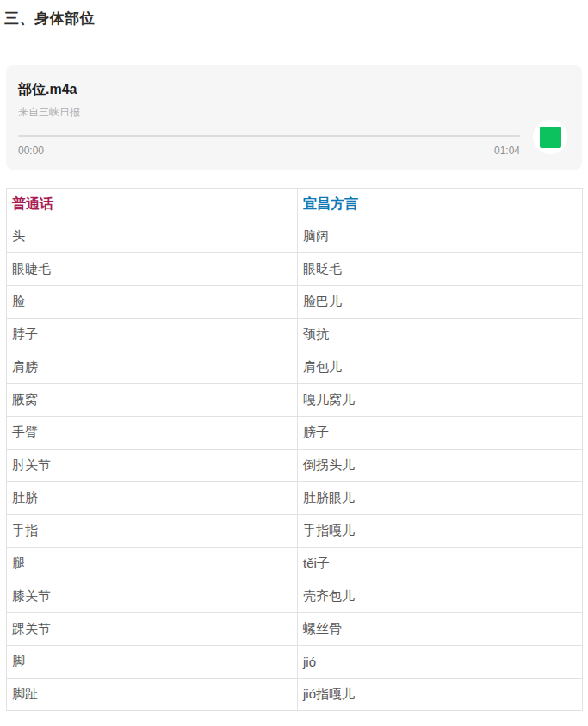  Describe the element at coordinates (294, 368) in the screenshot. I see `table-row: 肩膀肩包儿` at that location.